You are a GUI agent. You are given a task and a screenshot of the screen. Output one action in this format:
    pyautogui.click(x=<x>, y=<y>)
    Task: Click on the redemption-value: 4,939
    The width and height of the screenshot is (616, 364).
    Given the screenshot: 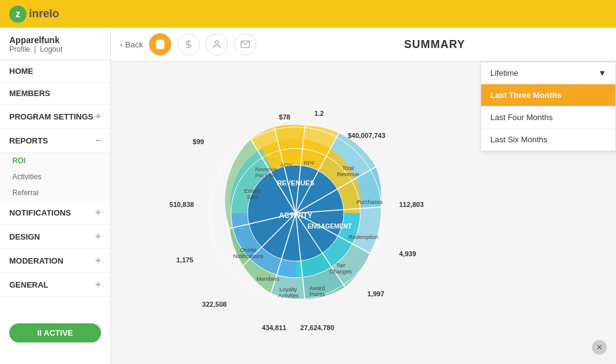 What is the action you would take?
    pyautogui.click(x=408, y=254)
    